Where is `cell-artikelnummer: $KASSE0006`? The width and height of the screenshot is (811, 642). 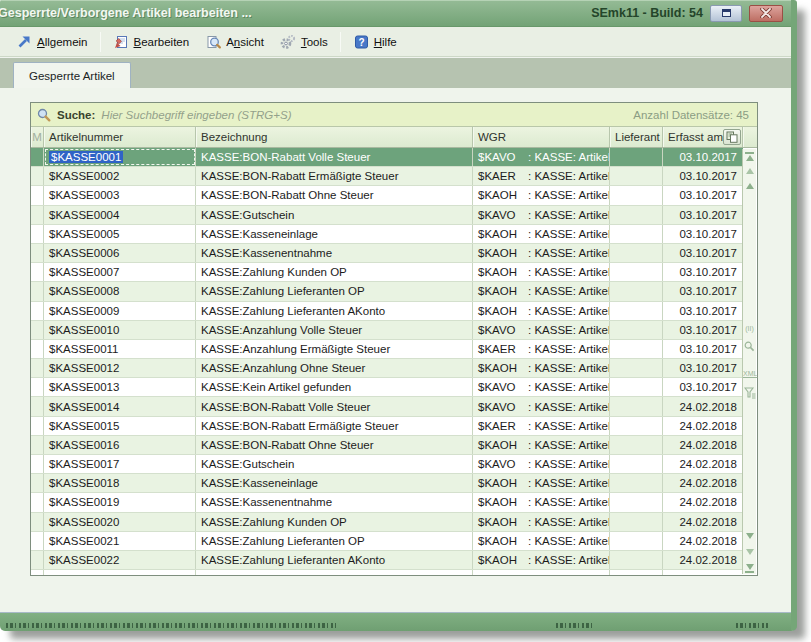
cell-artikelnummer: $KASSE0006 is located at coordinates (120, 253).